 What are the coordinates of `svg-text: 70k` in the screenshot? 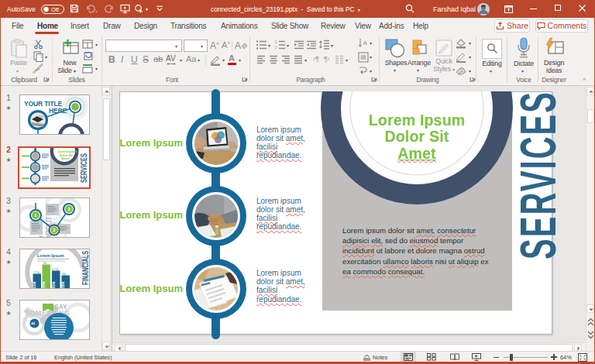 It's located at (45, 263).